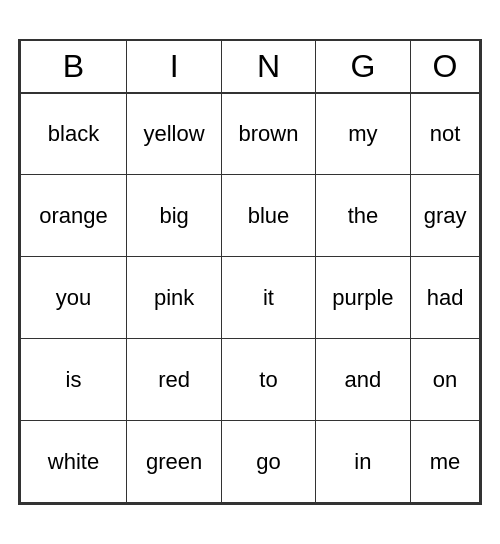  I want to click on table-row: isredtoandon, so click(250, 380).